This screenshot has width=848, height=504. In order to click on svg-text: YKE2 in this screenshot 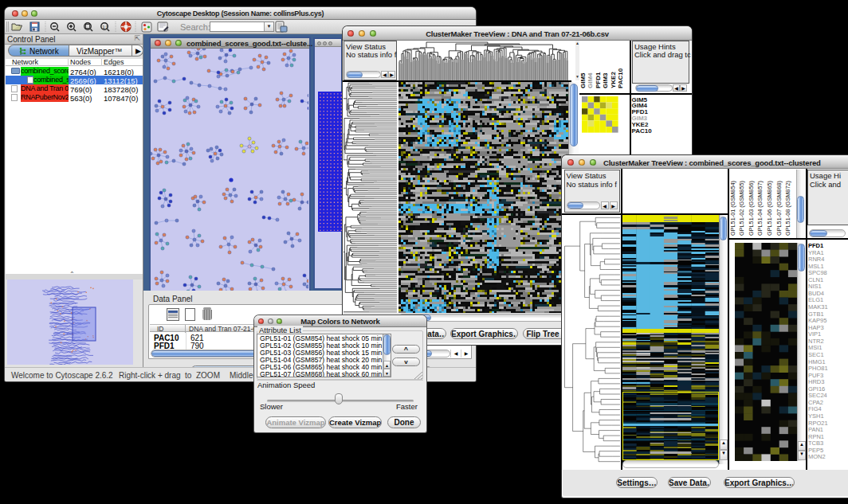, I will do `click(614, 80)`.